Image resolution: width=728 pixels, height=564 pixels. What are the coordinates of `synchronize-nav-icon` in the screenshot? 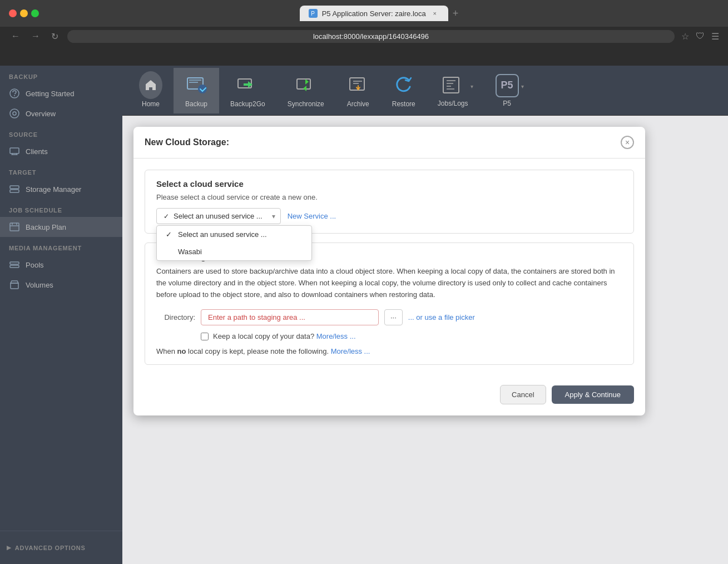 It's located at (306, 85).